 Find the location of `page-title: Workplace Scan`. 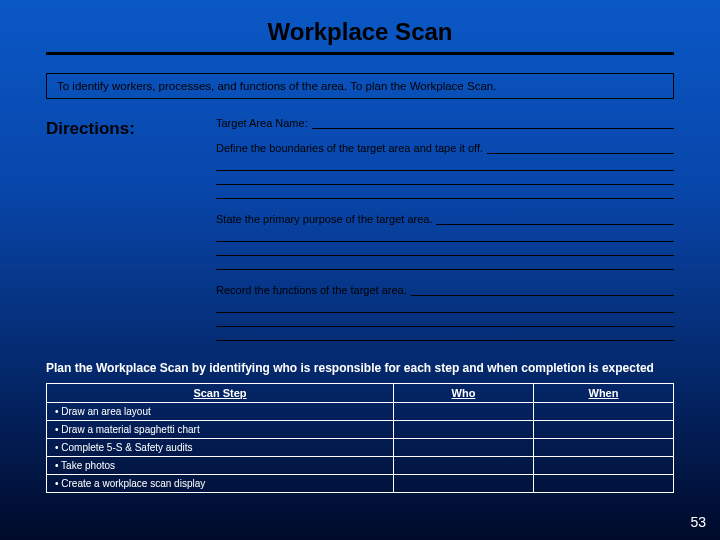

page-title: Workplace Scan is located at coordinates (360, 33).